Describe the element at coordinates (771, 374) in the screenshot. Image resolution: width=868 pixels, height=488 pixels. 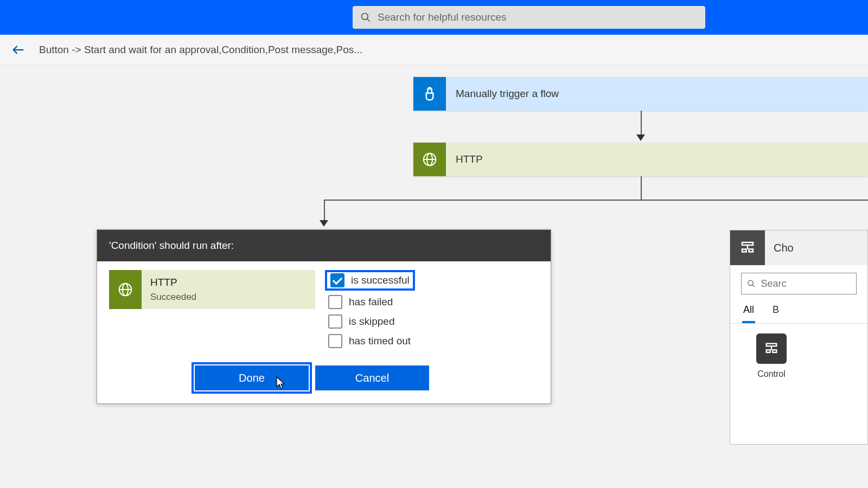
I see `connector-item-label: Control` at that location.